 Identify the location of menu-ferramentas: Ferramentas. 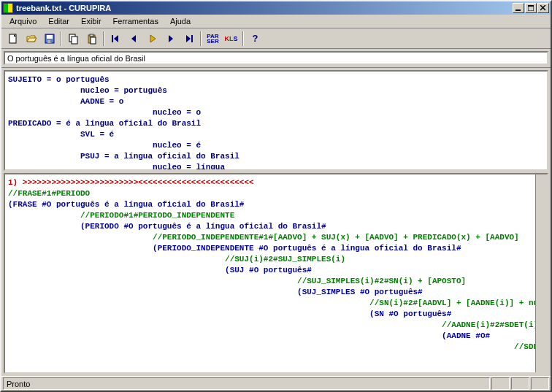
(136, 21).